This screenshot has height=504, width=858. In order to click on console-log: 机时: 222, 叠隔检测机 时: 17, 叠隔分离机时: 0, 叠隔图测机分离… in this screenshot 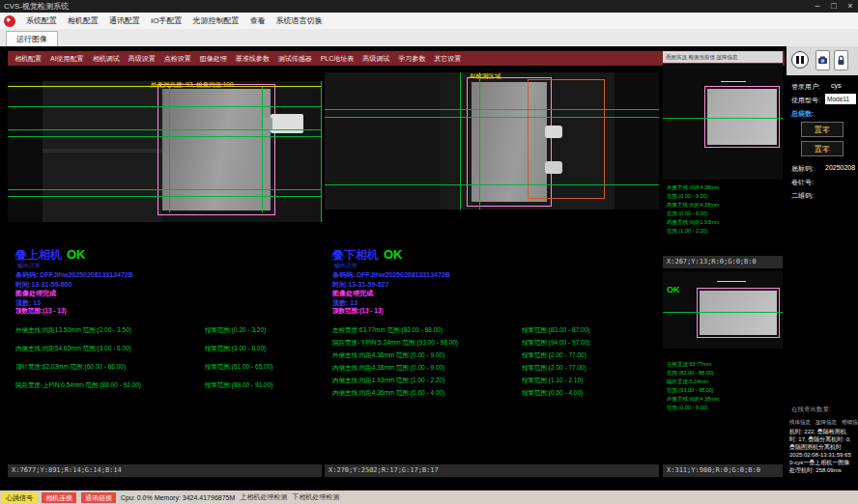, I will do `click(823, 451)`.